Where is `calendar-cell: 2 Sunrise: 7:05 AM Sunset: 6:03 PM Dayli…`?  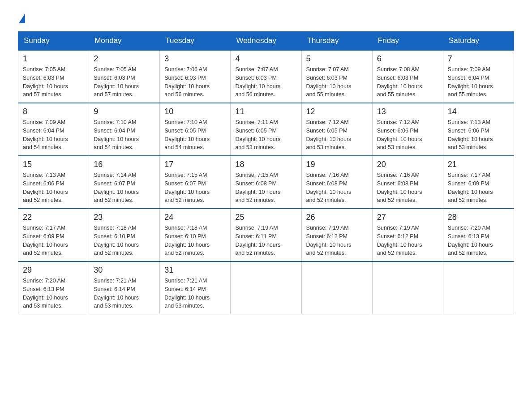 calendar-cell: 2 Sunrise: 7:05 AM Sunset: 6:03 PM Dayli… is located at coordinates (124, 77).